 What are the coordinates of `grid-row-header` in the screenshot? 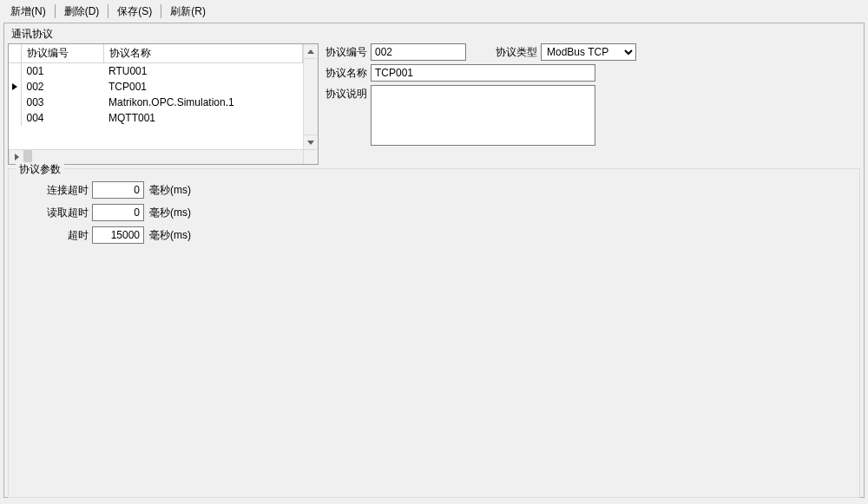 It's located at (15, 54).